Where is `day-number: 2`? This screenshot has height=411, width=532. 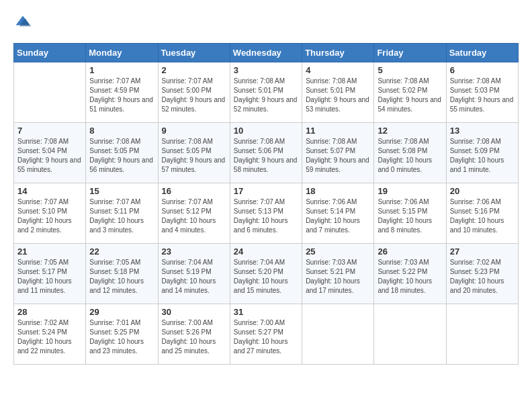
day-number: 2 is located at coordinates (194, 70).